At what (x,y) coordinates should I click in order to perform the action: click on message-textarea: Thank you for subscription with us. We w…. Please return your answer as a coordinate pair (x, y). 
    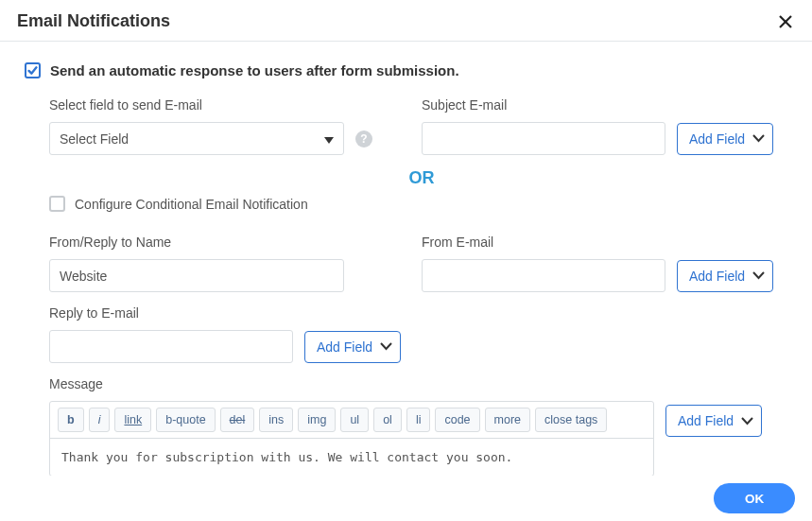
    Looking at the image, I should click on (352, 457).